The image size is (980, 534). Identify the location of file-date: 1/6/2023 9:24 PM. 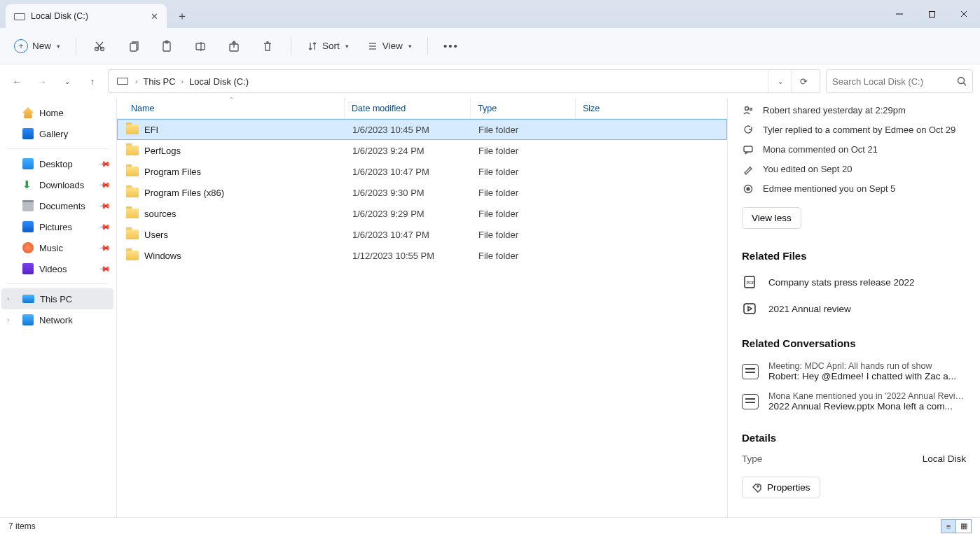
(408, 151).